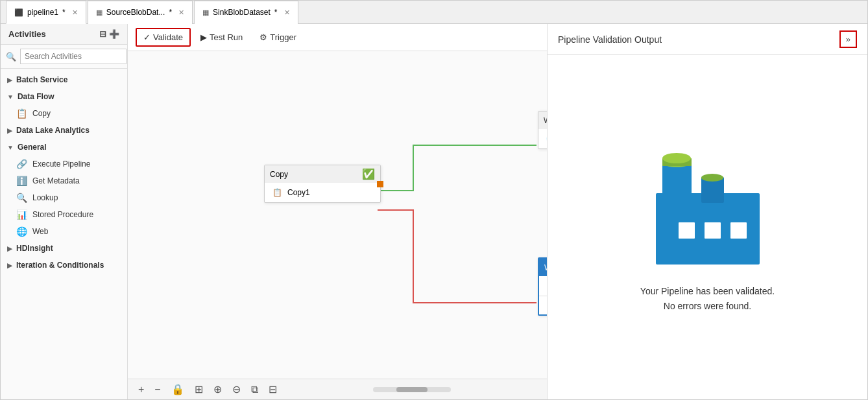 The width and height of the screenshot is (868, 400). Describe the element at coordinates (543, 286) in the screenshot. I see `web-failure-body: 🌐 SendFailureEmailActiv...` at that location.